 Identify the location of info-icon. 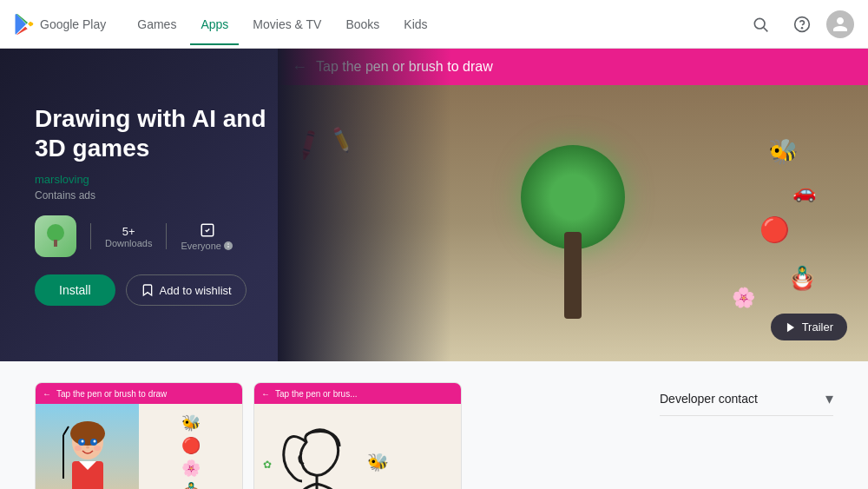
(228, 246).